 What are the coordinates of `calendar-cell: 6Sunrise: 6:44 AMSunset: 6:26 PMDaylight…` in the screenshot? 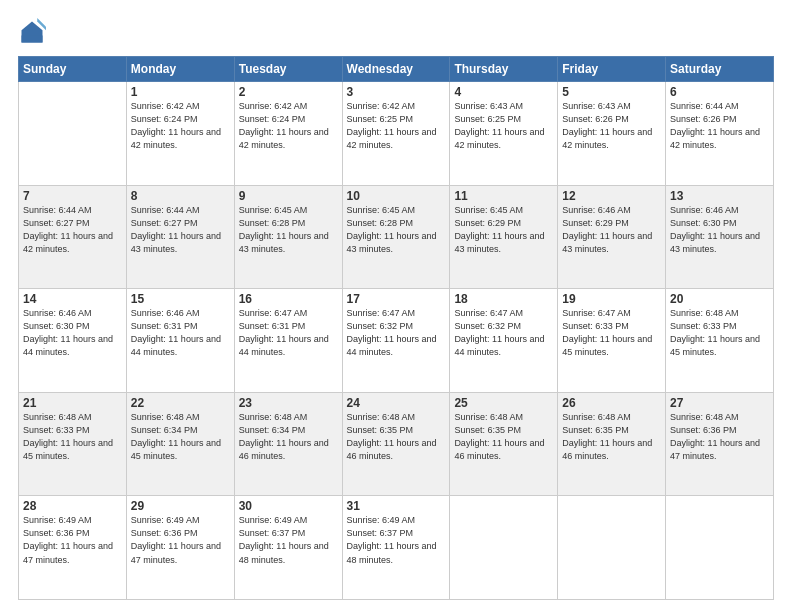 It's located at (720, 134).